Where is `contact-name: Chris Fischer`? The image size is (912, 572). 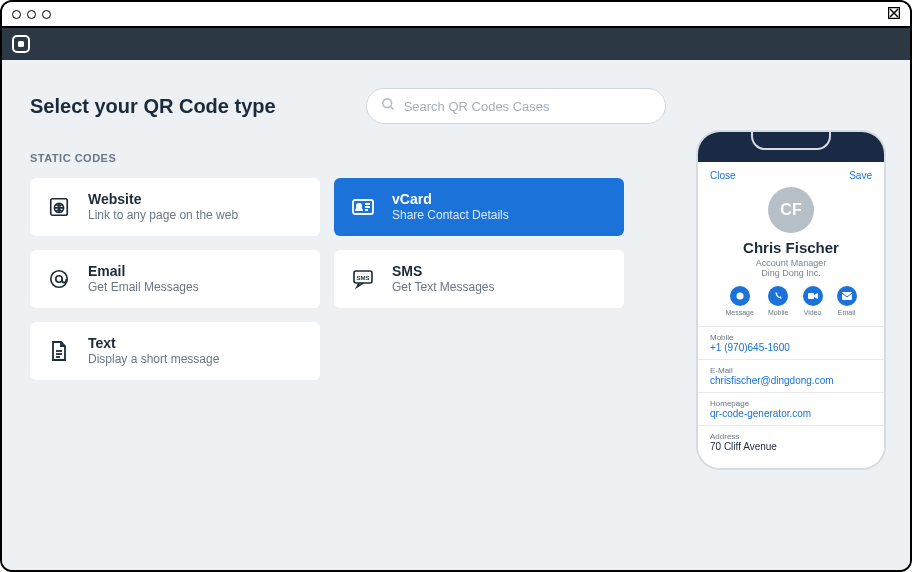 contact-name: Chris Fischer is located at coordinates (791, 248).